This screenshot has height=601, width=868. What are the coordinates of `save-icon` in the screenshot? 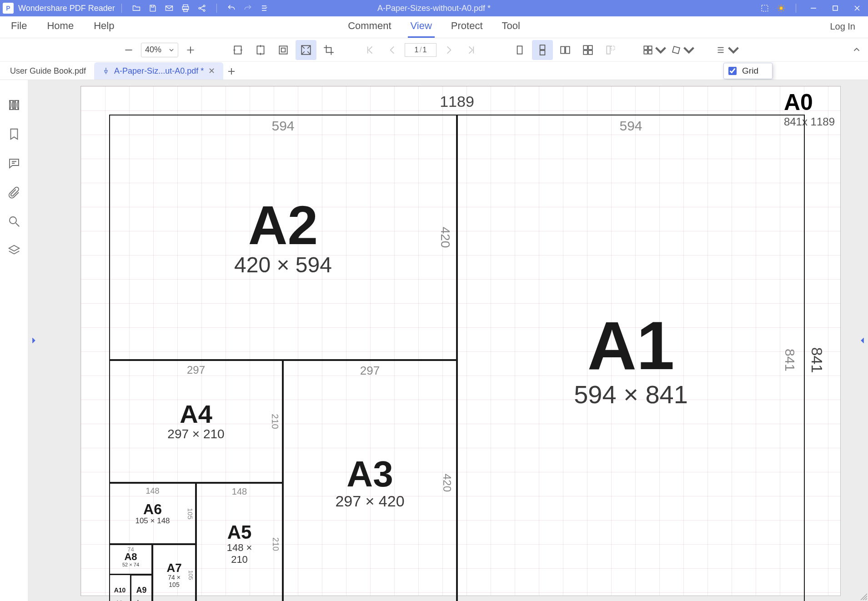 It's located at (153, 8).